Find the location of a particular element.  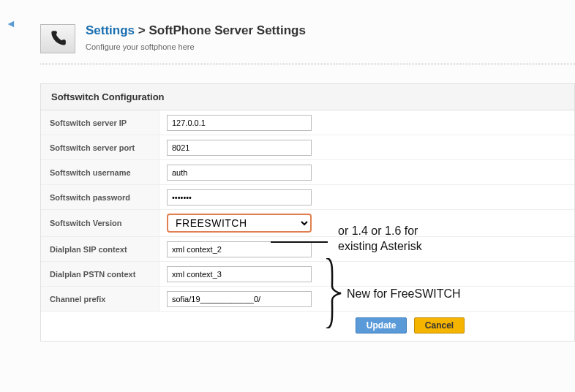

update-button: Update is located at coordinates (382, 325).